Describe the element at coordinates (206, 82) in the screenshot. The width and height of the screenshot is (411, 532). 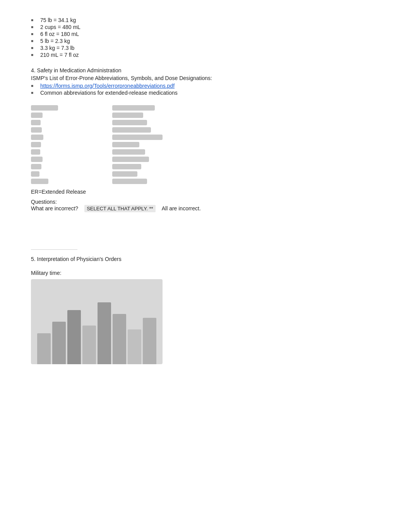
I see `section4: 4. Safety in Medication Administration I…` at that location.